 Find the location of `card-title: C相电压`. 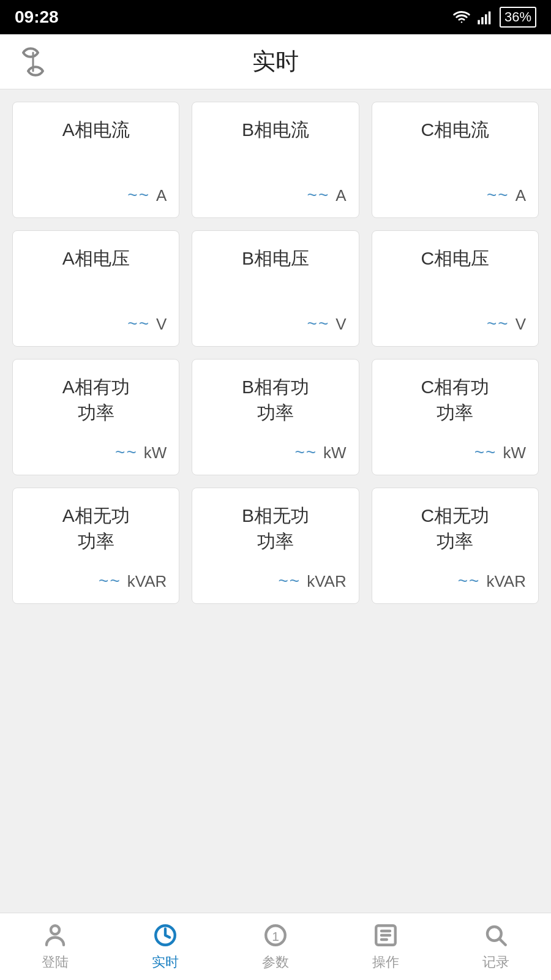

card-title: C相电压 is located at coordinates (455, 258).